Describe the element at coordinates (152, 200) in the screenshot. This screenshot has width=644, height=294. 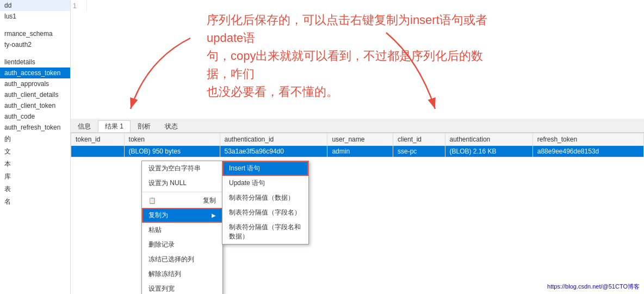
I see `copy-icon: 📋` at that location.